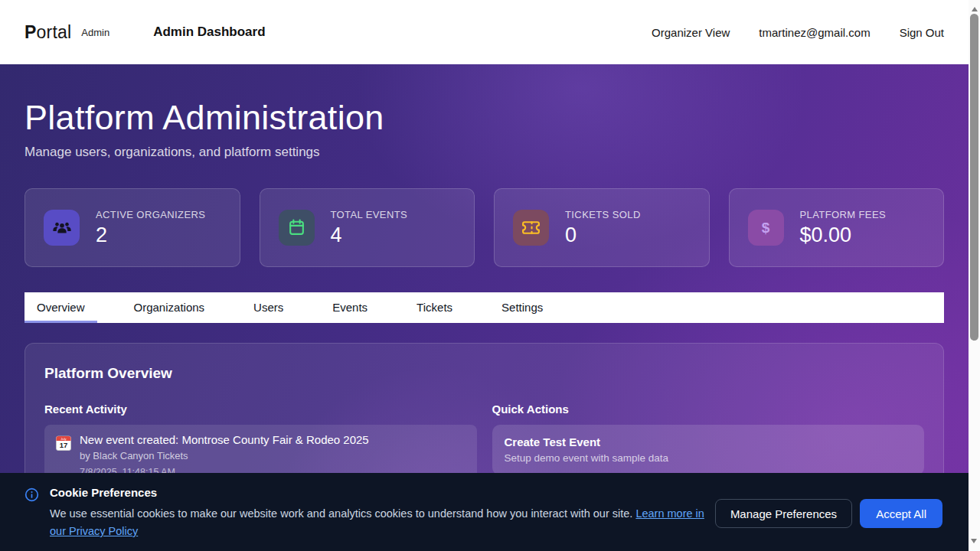 This screenshot has width=980, height=551. What do you see at coordinates (150, 228) in the screenshot?
I see `stat-text: ACTIVE ORGANIZERS 2` at bounding box center [150, 228].